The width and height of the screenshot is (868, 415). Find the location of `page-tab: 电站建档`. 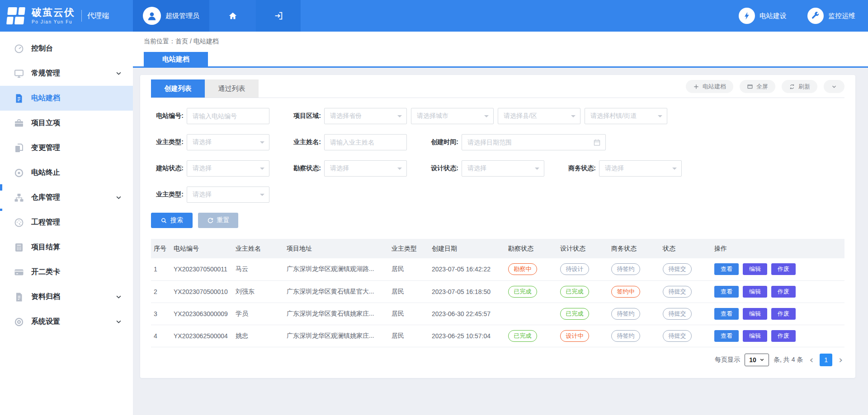

page-tab: 电站建档 is located at coordinates (176, 59).